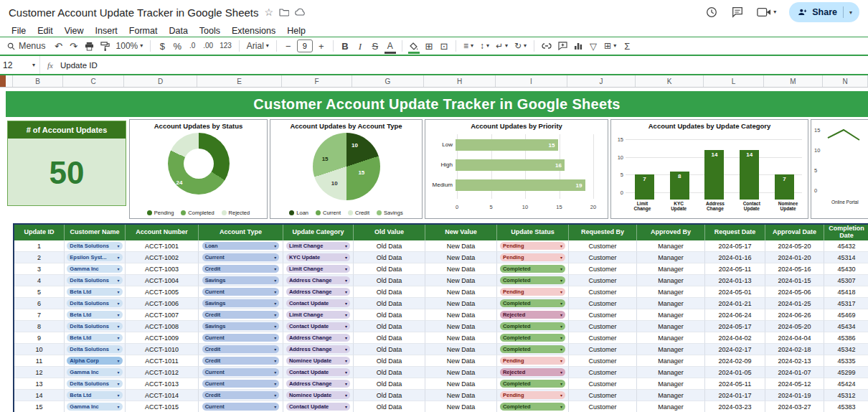 This screenshot has width=868, height=412. Describe the element at coordinates (795, 395) in the screenshot. I see `cell: 2024-01-19` at that location.